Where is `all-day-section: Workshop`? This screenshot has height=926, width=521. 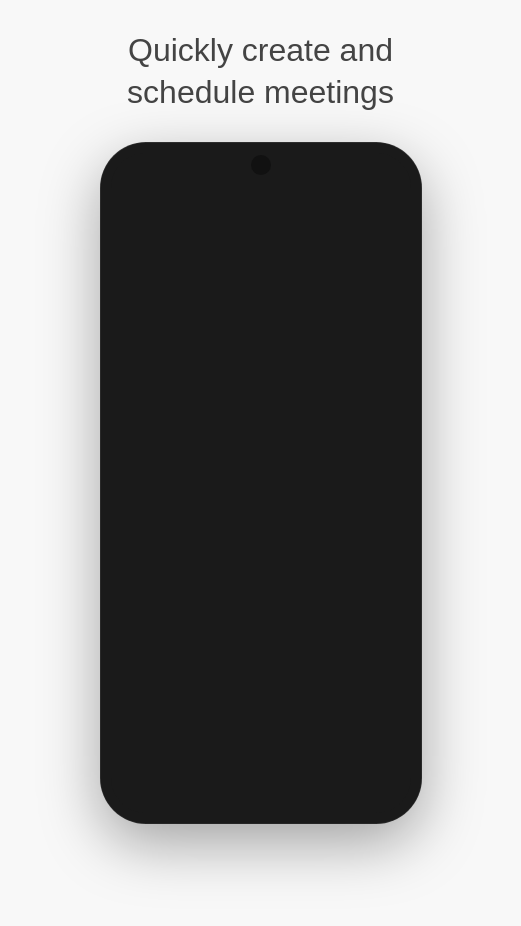 all-day-section: Workshop is located at coordinates (283, 231).